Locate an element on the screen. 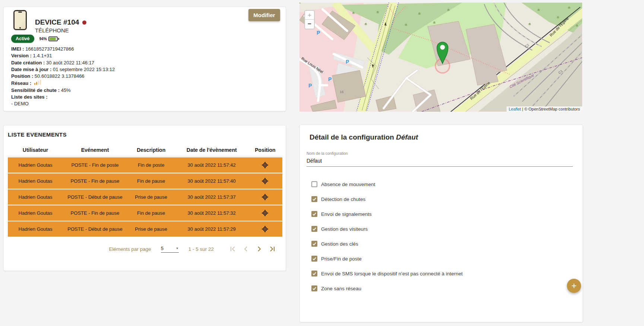 Image resolution: width=644 pixels, height=326 pixels. map-tiles: Rue Louis Néel Rue de l'Épine Rue de l'É… is located at coordinates (441, 57).